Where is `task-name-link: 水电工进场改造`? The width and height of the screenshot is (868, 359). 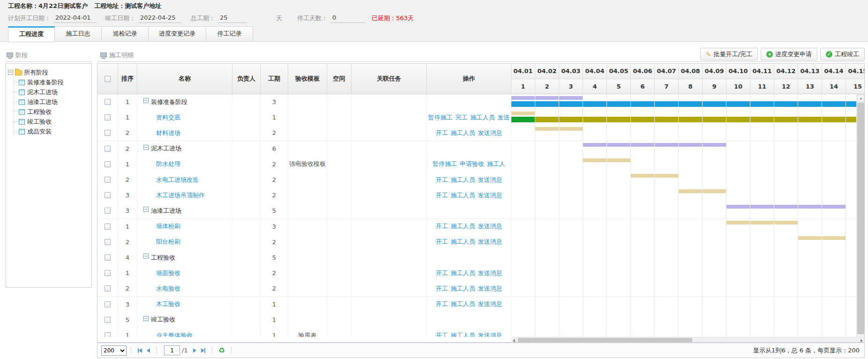
task-name-link: 水电工进场改造 is located at coordinates (177, 180).